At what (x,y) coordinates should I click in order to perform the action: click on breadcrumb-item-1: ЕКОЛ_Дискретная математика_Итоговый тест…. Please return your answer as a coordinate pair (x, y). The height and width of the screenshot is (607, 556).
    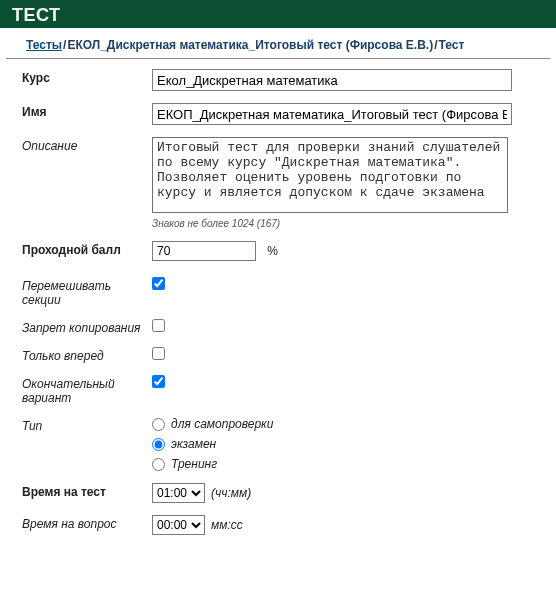
    Looking at the image, I should click on (250, 45).